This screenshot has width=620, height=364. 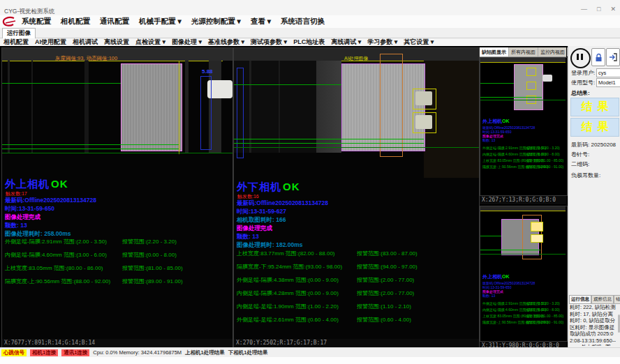 What do you see at coordinates (268, 187) in the screenshot?
I see `camera-name-label: 外下相机OK` at bounding box center [268, 187].